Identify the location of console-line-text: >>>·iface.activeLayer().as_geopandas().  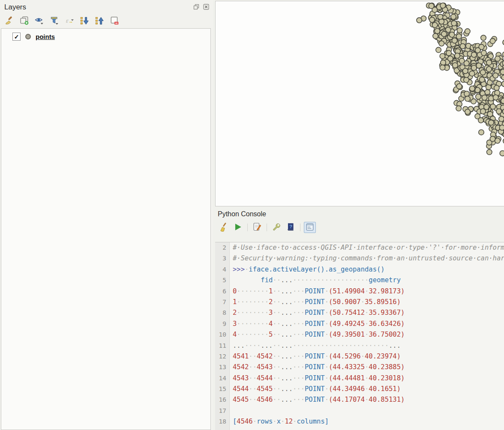
(307, 270).